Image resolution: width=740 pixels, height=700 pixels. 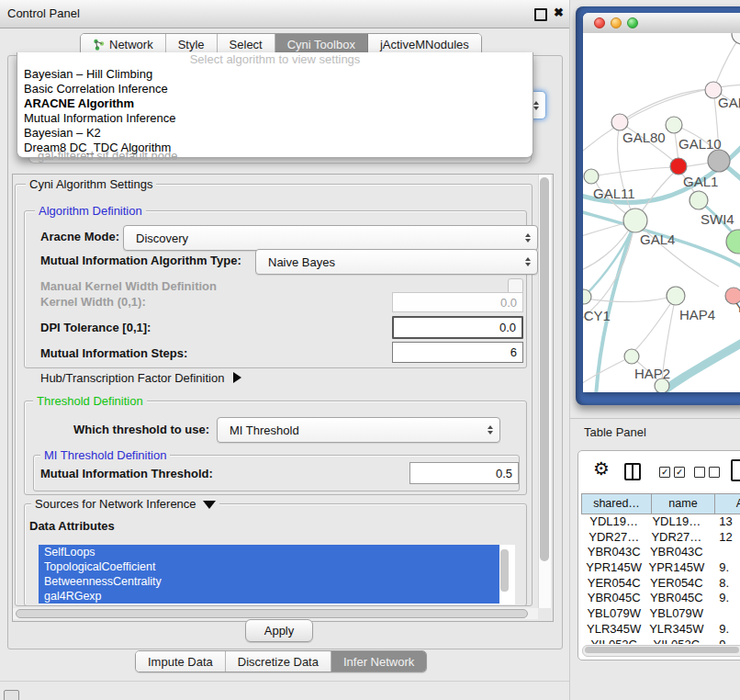 I want to click on attribute-item-selfloops: SelfLoops, so click(x=269, y=552).